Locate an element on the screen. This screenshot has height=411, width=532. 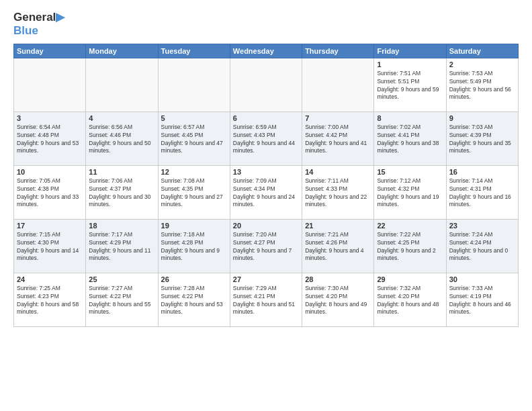
day-info: Sunrise: 7:28 AM Sunset: 4:22 PM Dayligh… is located at coordinates (194, 301).